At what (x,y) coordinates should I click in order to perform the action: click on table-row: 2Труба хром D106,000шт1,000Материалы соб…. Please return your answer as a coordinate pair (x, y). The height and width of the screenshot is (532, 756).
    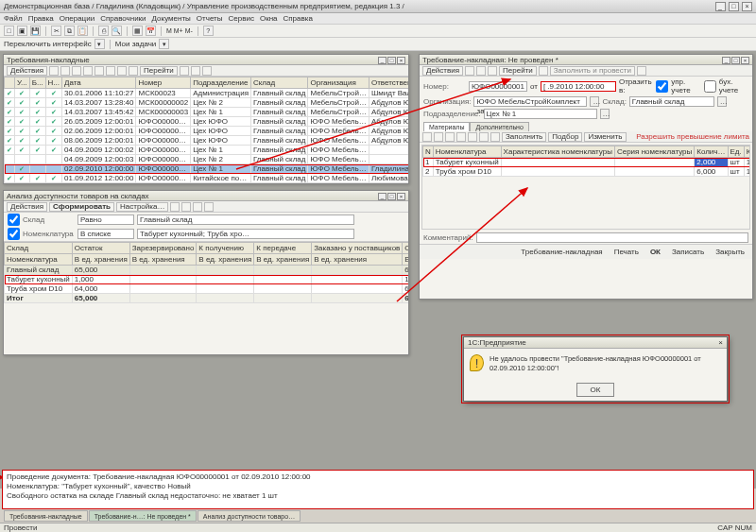
    Looking at the image, I should click on (588, 172).